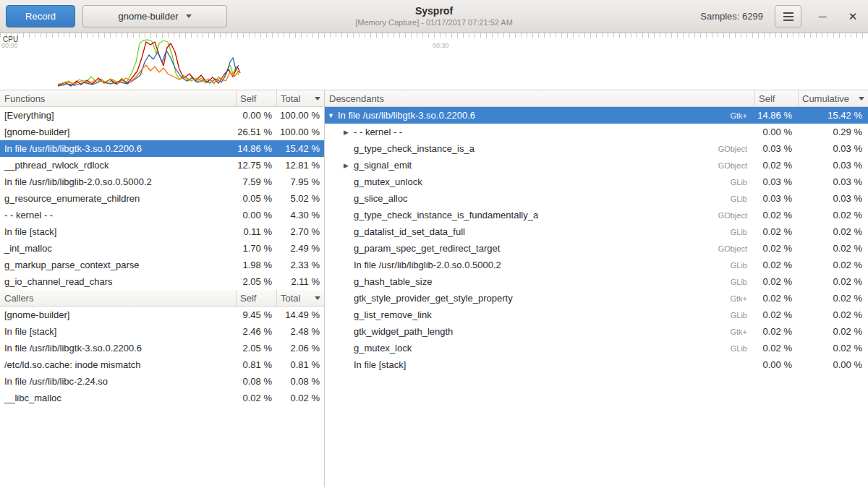  Describe the element at coordinates (162, 132) in the screenshot. I see `table-row: [gnome-builder]26.51 %100.00 %` at that location.